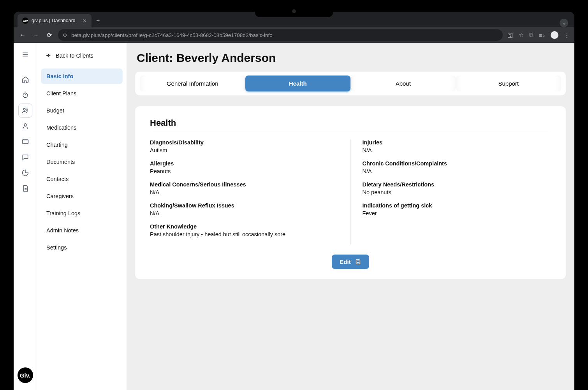 This screenshot has width=588, height=390. I want to click on back-to-clients: Back to Clients, so click(82, 56).